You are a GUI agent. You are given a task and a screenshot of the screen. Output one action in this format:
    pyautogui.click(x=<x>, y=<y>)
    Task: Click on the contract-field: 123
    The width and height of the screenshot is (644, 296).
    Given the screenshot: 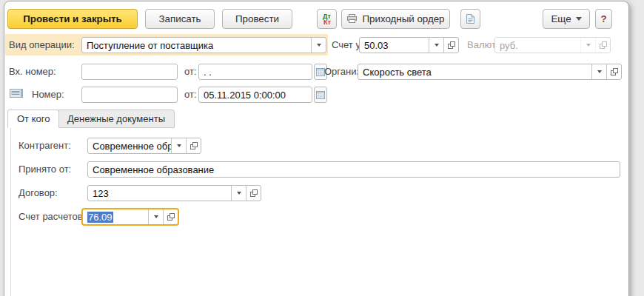 What is the action you would take?
    pyautogui.click(x=175, y=193)
    